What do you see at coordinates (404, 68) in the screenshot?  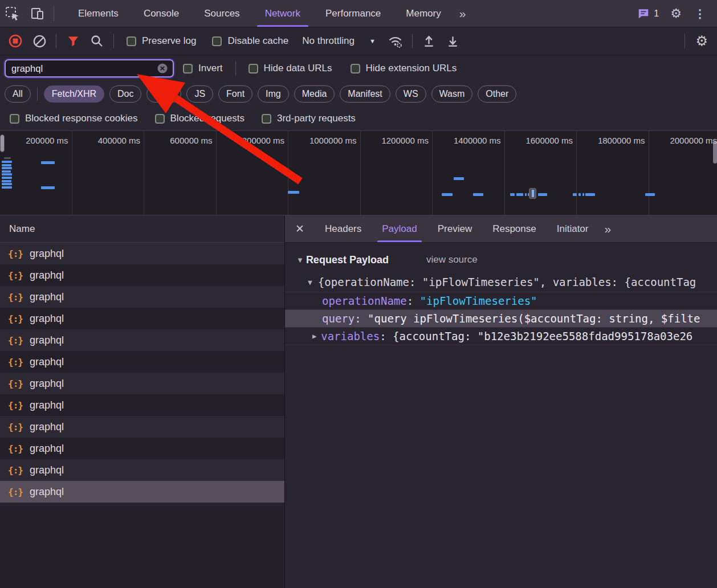 I see `hide-extension-urls-checkbox: Hide extension URLs` at bounding box center [404, 68].